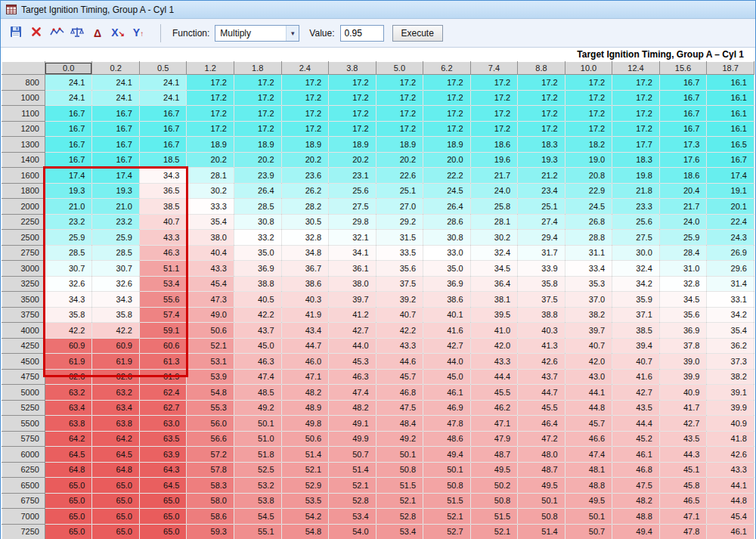 This screenshot has width=756, height=539. What do you see at coordinates (24, 83) in the screenshot?
I see `row-header-800: 800` at bounding box center [24, 83].